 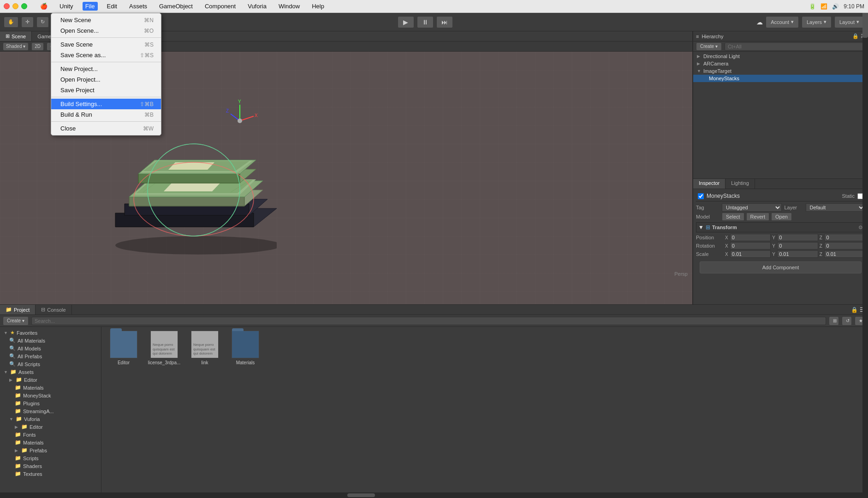 I want to click on x-axis-label: X, so click(x=727, y=255).